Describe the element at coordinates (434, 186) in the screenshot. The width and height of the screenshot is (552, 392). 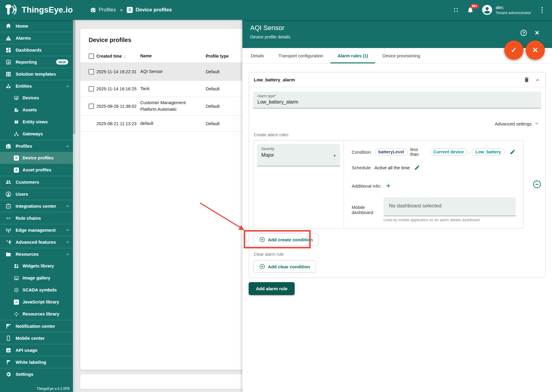
I see `additional-info-row: Additional info:` at that location.